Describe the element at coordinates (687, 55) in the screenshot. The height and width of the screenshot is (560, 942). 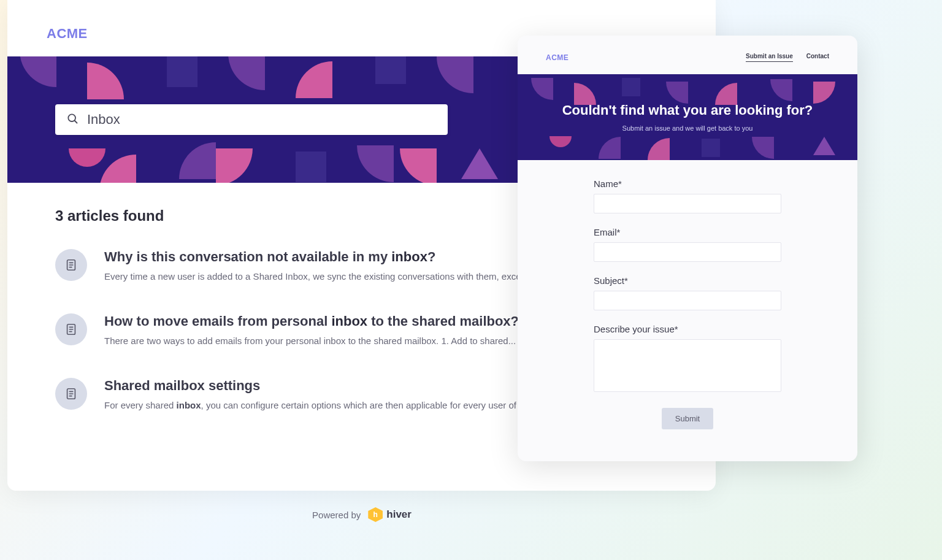
I see `issue-header: ACME Submit an Issue Contact` at that location.